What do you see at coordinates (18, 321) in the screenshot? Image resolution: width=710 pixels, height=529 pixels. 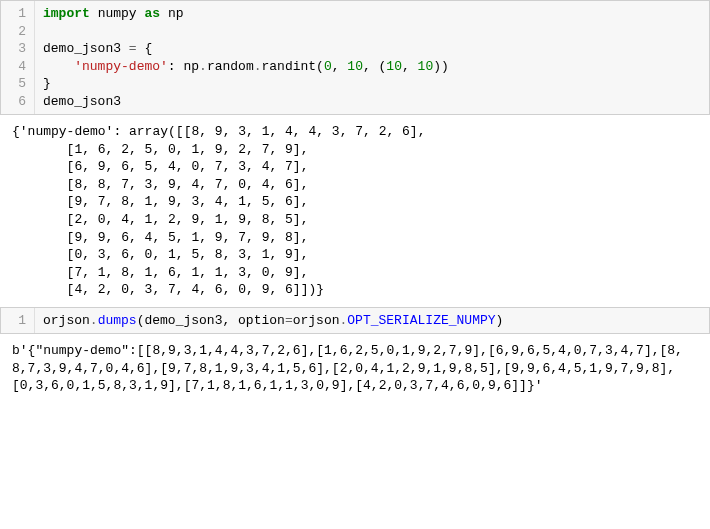 I see `line-number-gutter: 1` at bounding box center [18, 321].